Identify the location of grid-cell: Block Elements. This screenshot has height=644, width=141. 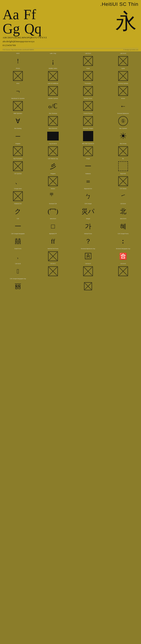
(53, 134).